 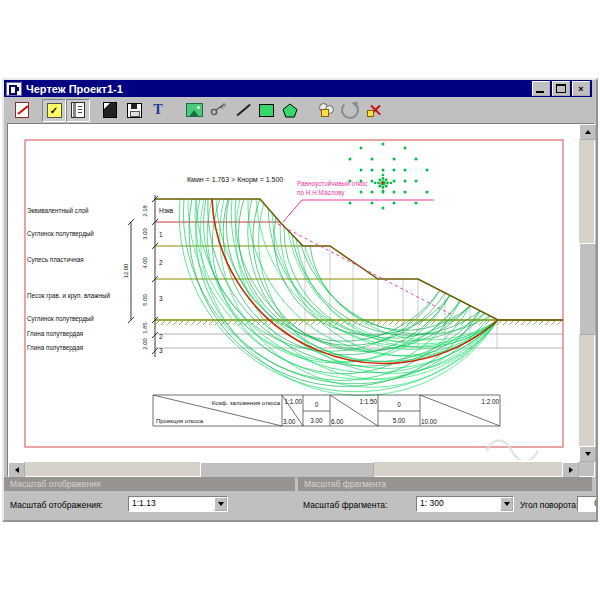 I want to click on overall-dimension-value: 12.00, so click(x=126, y=272).